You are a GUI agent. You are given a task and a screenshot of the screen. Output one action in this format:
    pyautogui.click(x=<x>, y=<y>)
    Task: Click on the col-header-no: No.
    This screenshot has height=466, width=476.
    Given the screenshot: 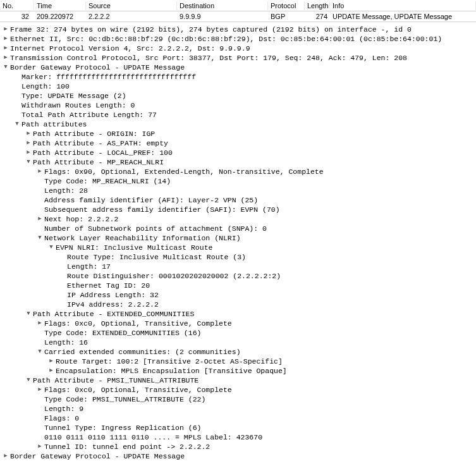 What is the action you would take?
    pyautogui.click(x=17, y=6)
    